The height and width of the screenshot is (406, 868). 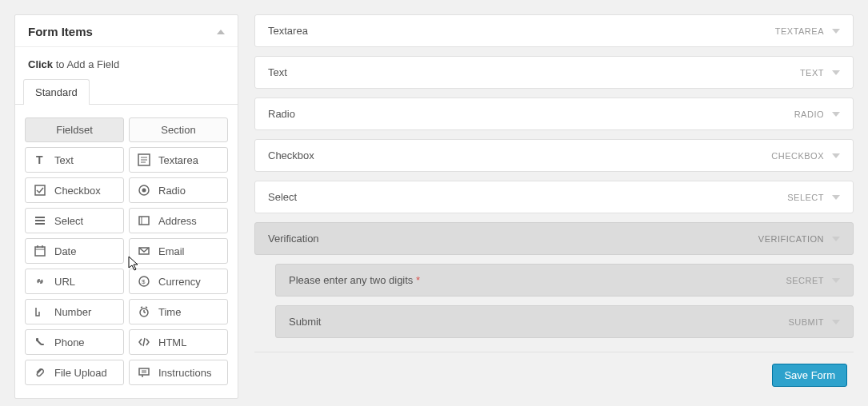 I want to click on select-button: Select, so click(x=74, y=221).